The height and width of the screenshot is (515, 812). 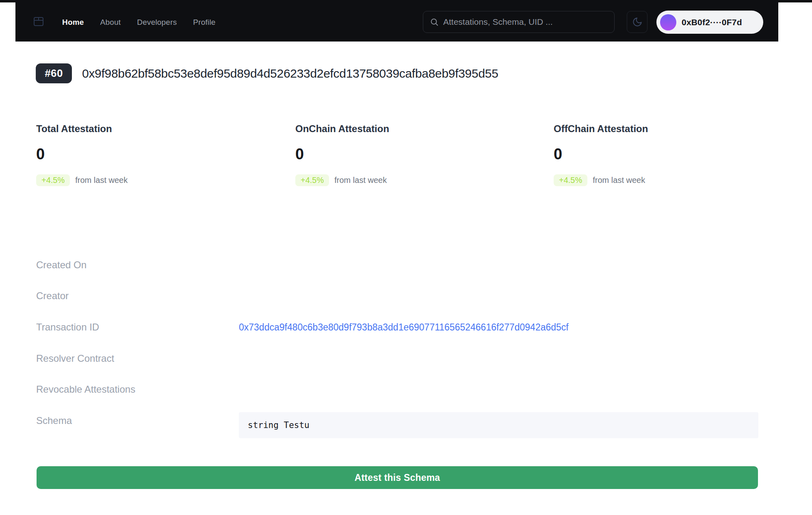 I want to click on stat-title: OnChain Attestation, so click(x=409, y=129).